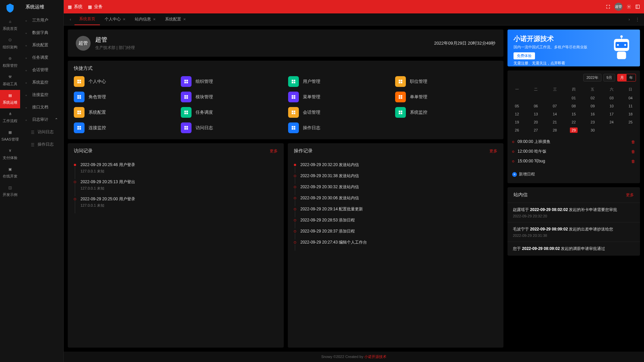  Describe the element at coordinates (42, 144) in the screenshot. I see `submenu-操作日志: ☰操作日志` at that location.